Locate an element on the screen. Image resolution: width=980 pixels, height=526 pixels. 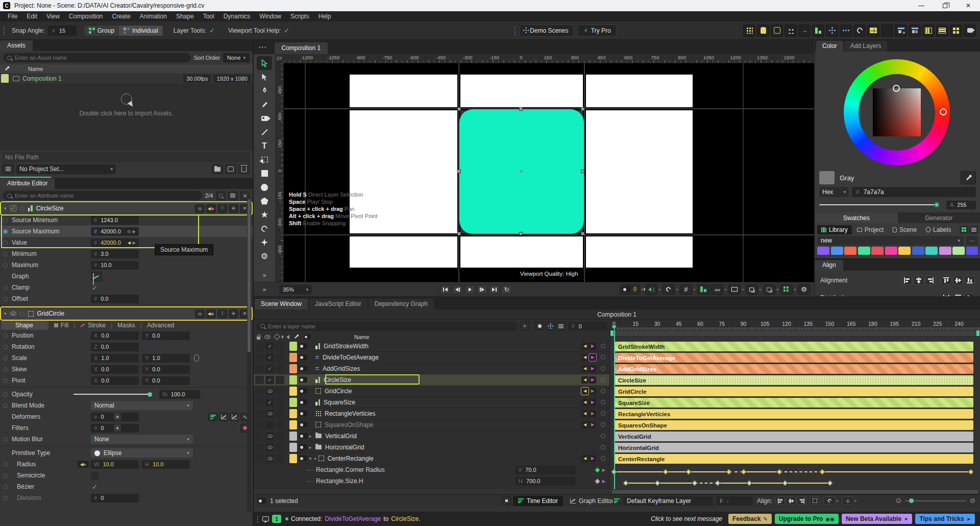
range-end-handle is located at coordinates (978, 333).